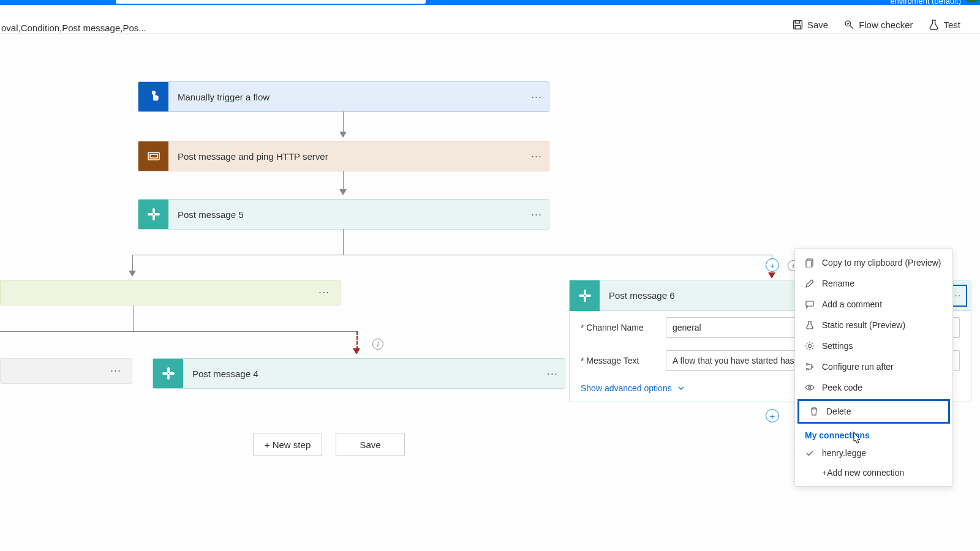 The height and width of the screenshot is (551, 980). Describe the element at coordinates (852, 304) in the screenshot. I see `ctx-comment-label: Add a comment` at that location.